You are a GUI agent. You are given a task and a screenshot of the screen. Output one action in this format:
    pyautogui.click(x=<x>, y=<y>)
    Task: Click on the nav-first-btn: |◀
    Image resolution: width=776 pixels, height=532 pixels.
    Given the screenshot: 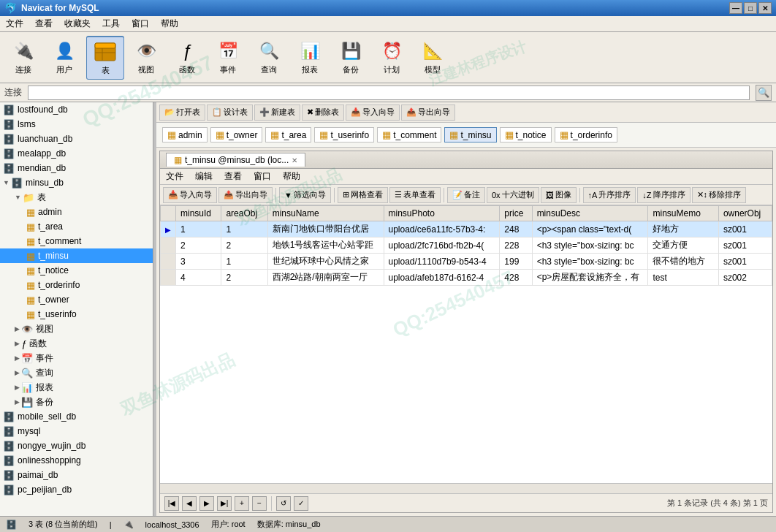 What is the action you would take?
    pyautogui.click(x=172, y=503)
    